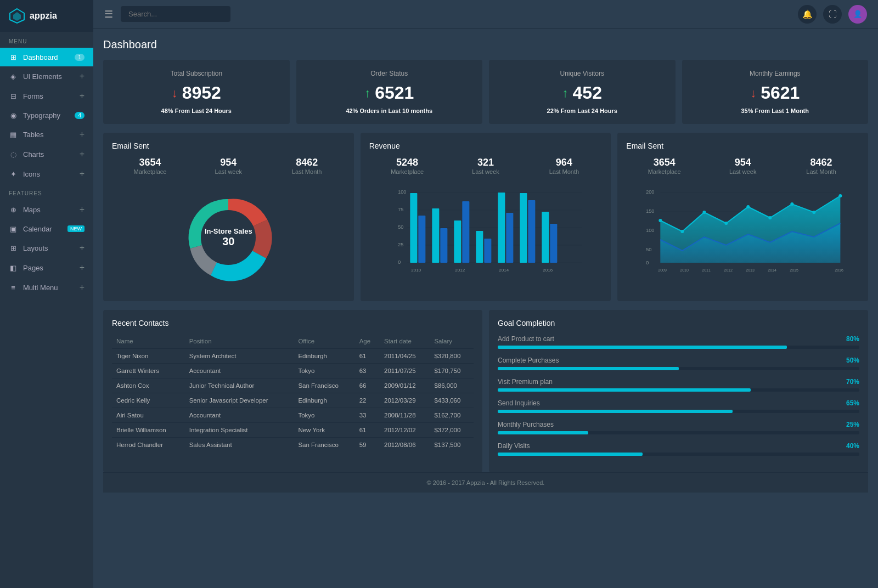  Describe the element at coordinates (651, 211) in the screenshot. I see `svg-text: 150` at that location.